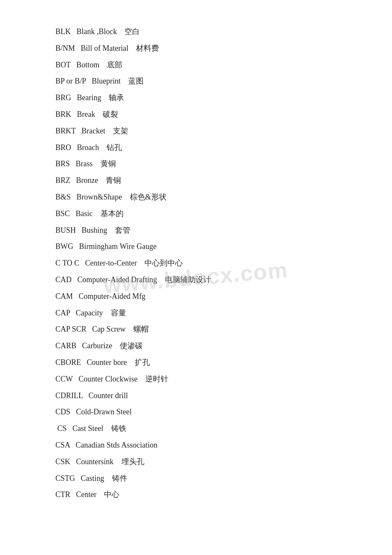 This screenshot has width=392, height=555. Describe the element at coordinates (207, 49) in the screenshot. I see `list-item: B/NM Bill of Material 材料费` at that location.